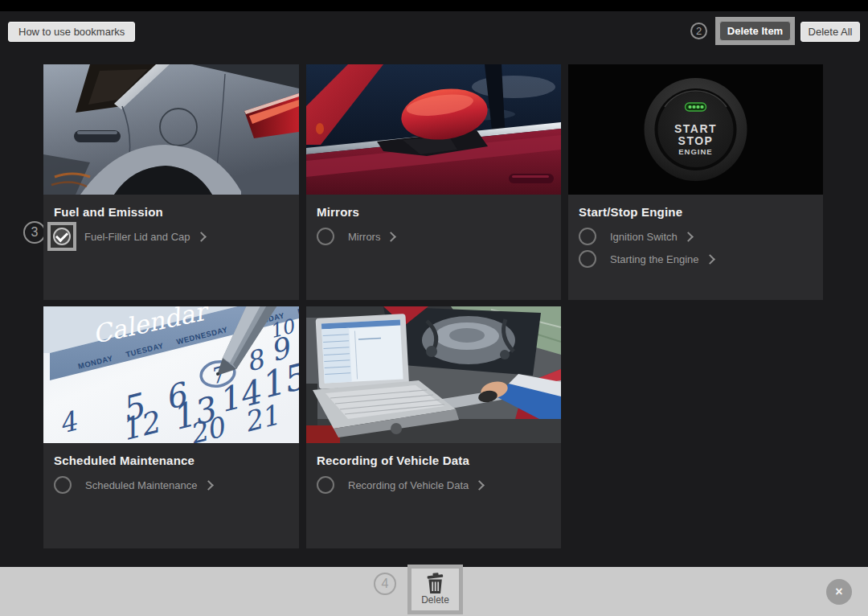 The image size is (868, 616). Describe the element at coordinates (171, 129) in the screenshot. I see `fuel-filler-lid-photo` at that location.